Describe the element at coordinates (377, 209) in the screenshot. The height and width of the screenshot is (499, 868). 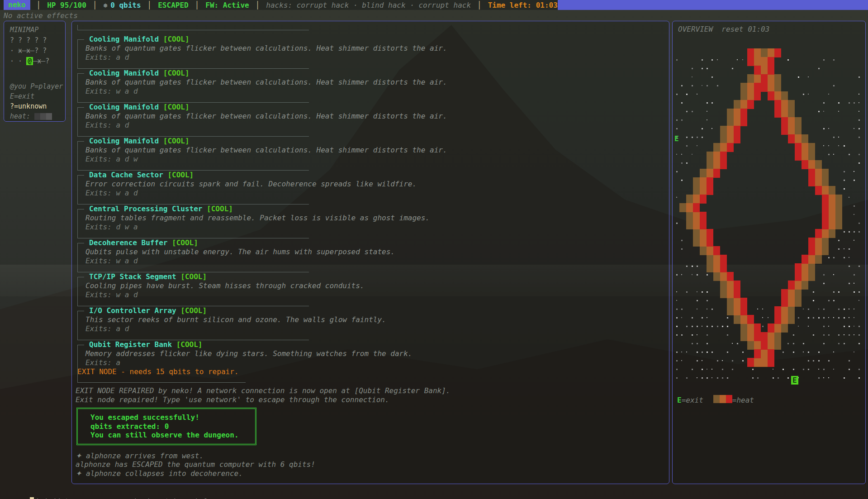
I see `room-title: Central Processing Cluster [COOL]` at that location.